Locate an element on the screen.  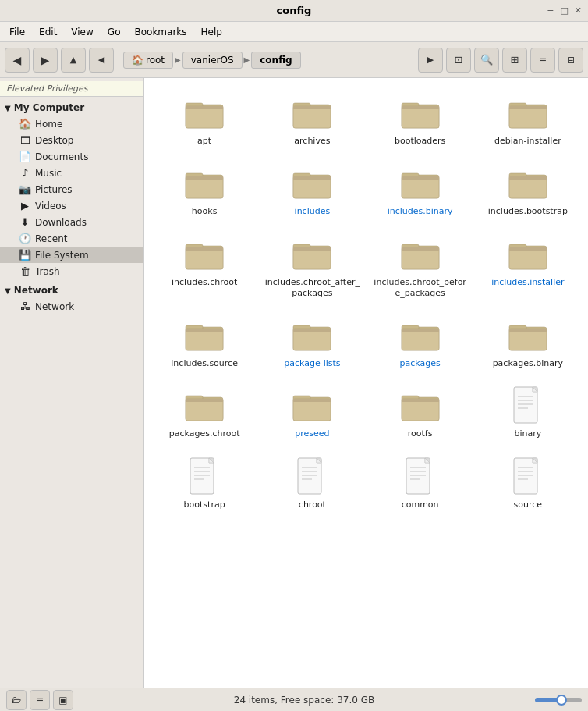
file-label: includes.chroot is located at coordinates (204, 283).